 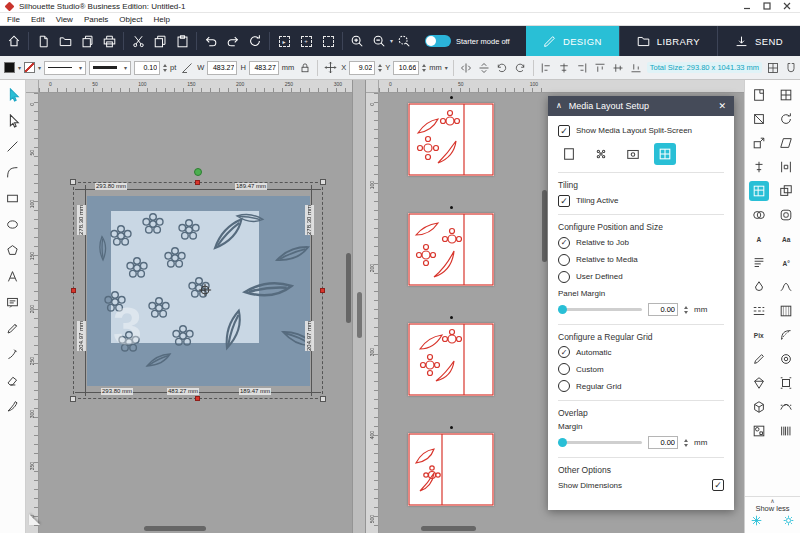 I want to click on emboss-panel-icon, so click(x=786, y=359).